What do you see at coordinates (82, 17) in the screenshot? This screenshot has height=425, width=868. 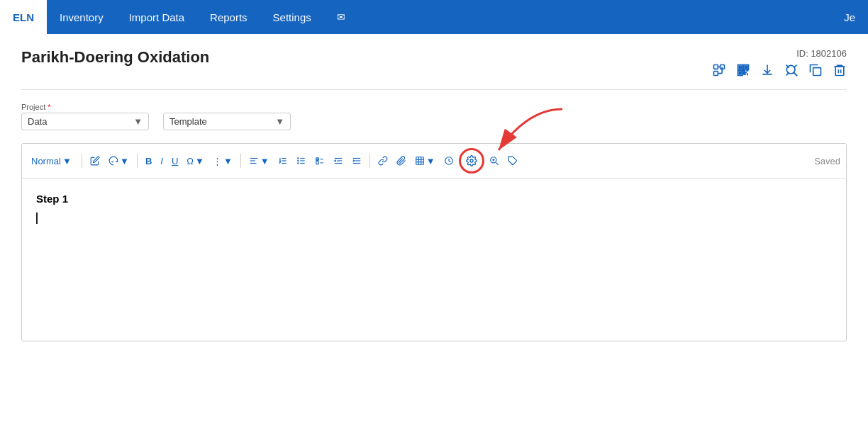 I see `nav-item-inventory: Inventory` at bounding box center [82, 17].